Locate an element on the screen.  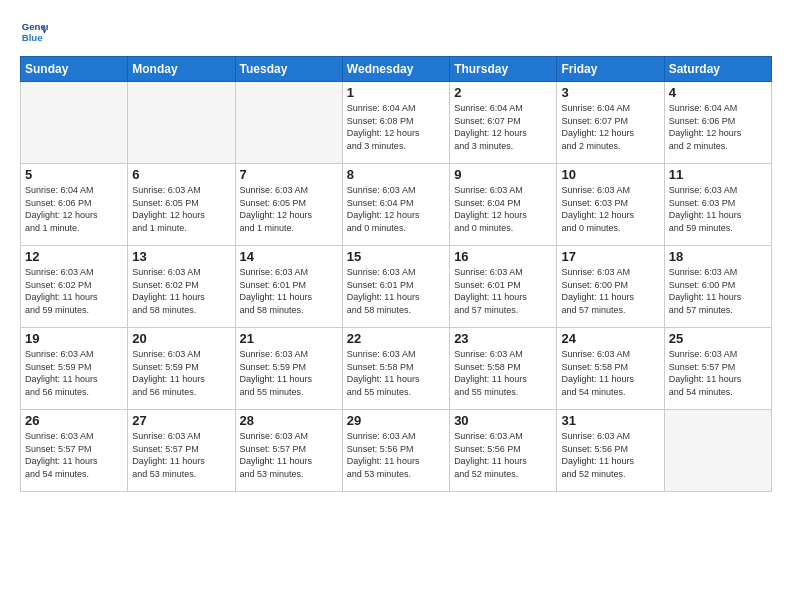
calendar-week-row: 1Sunrise: 6:04 AM Sunset: 6:08 PM Daylig… is located at coordinates (396, 123).